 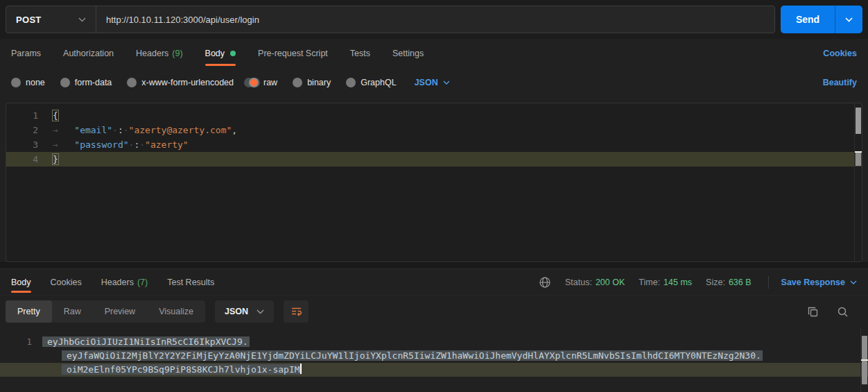 I want to click on editor-line: 1{, so click(x=434, y=115).